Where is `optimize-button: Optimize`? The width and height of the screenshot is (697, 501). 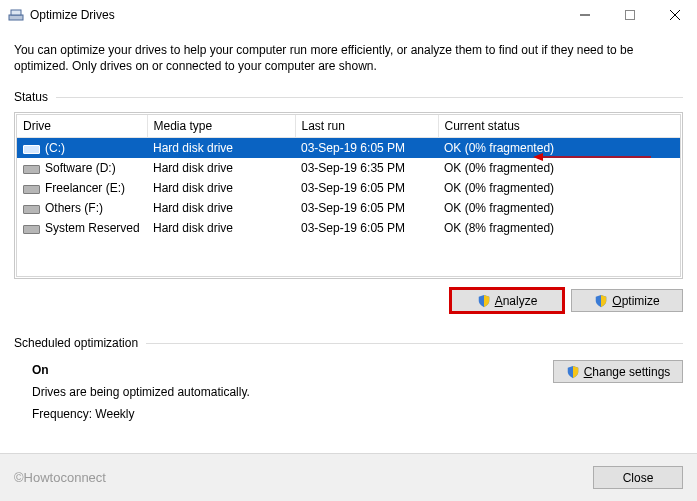 optimize-button: Optimize is located at coordinates (627, 300).